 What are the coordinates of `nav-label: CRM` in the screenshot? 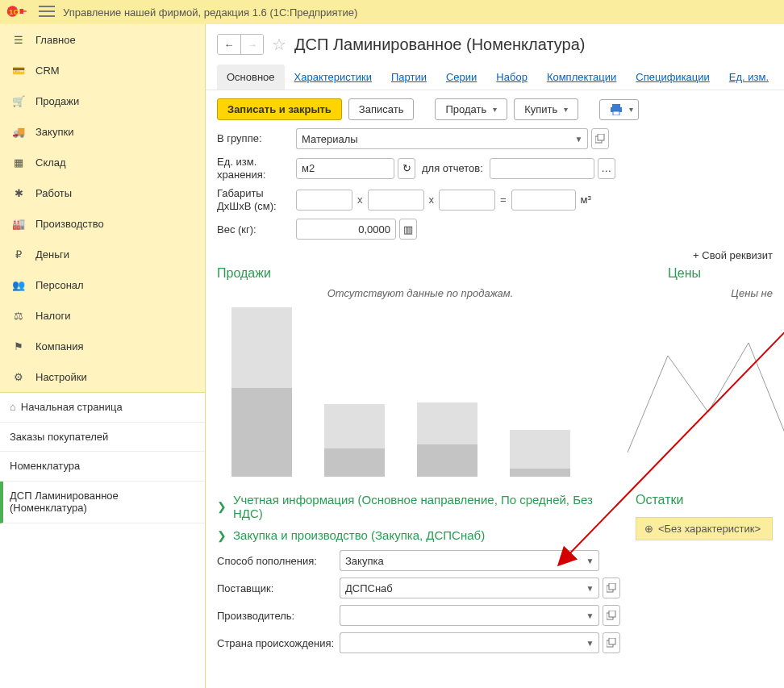 It's located at (48, 71).